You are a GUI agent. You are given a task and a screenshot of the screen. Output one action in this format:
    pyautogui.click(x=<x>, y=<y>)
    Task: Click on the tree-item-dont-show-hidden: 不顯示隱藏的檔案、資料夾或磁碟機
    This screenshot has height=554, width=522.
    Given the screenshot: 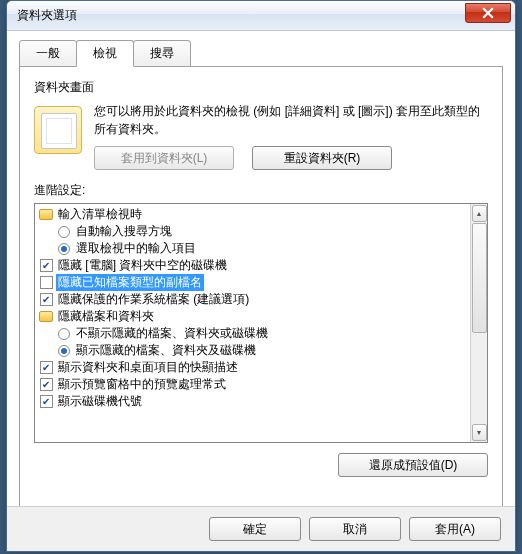 What is the action you would take?
    pyautogui.click(x=252, y=334)
    